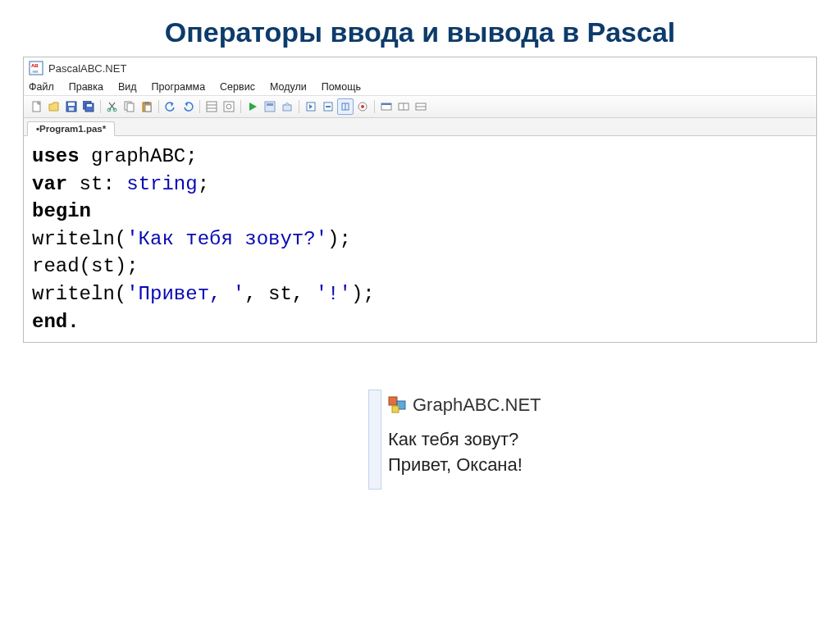 The width and height of the screenshot is (840, 629). I want to click on output-line-1: Как тебя зовут?, so click(552, 440).